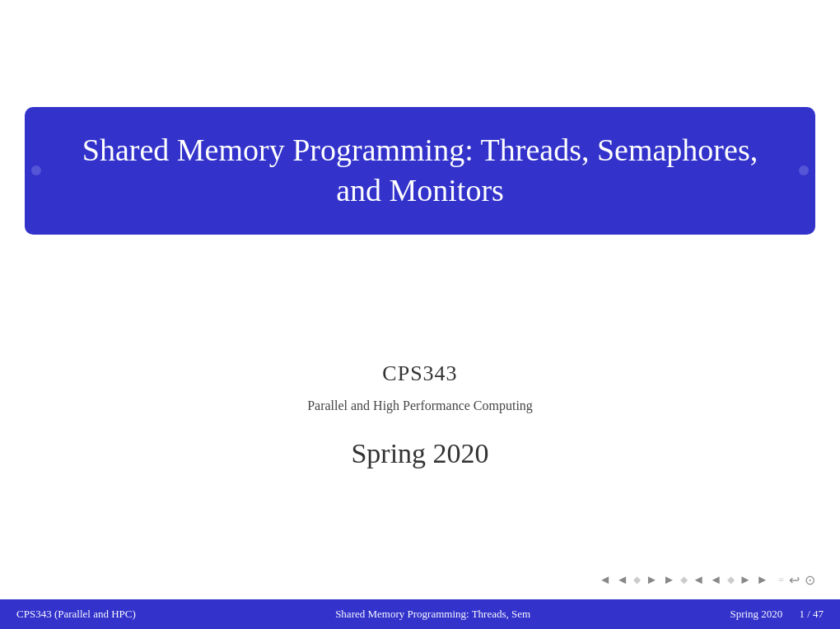 The width and height of the screenshot is (840, 629). Describe the element at coordinates (819, 614) in the screenshot. I see `page-total: 47` at that location.